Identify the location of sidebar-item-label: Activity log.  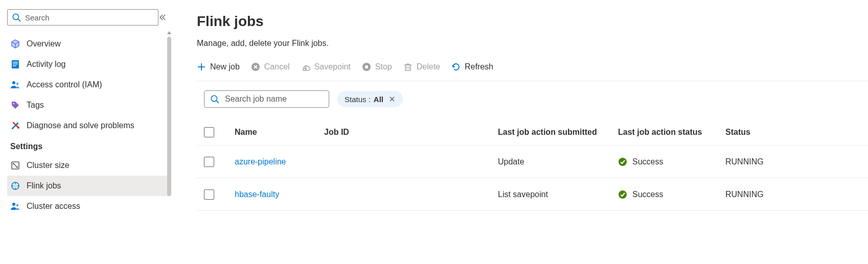
(46, 64).